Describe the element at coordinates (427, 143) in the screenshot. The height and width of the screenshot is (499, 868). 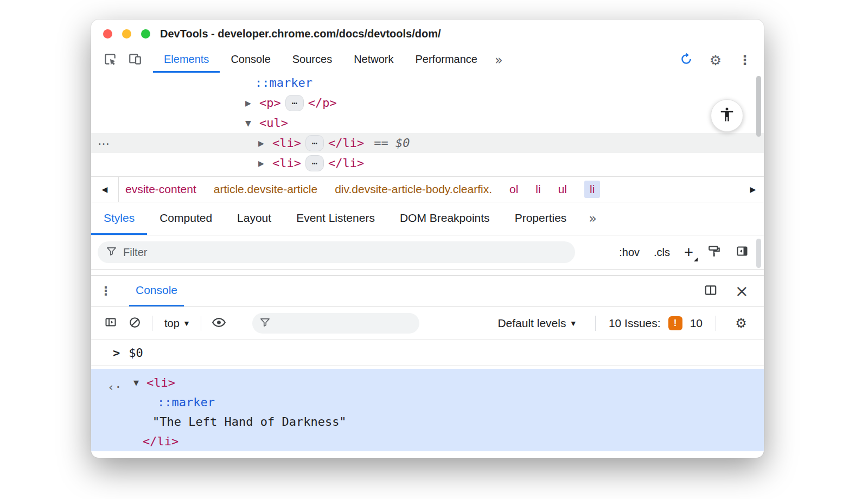
I see `tree-row-li-selected: … ▶<li>…</li>== $0` at that location.